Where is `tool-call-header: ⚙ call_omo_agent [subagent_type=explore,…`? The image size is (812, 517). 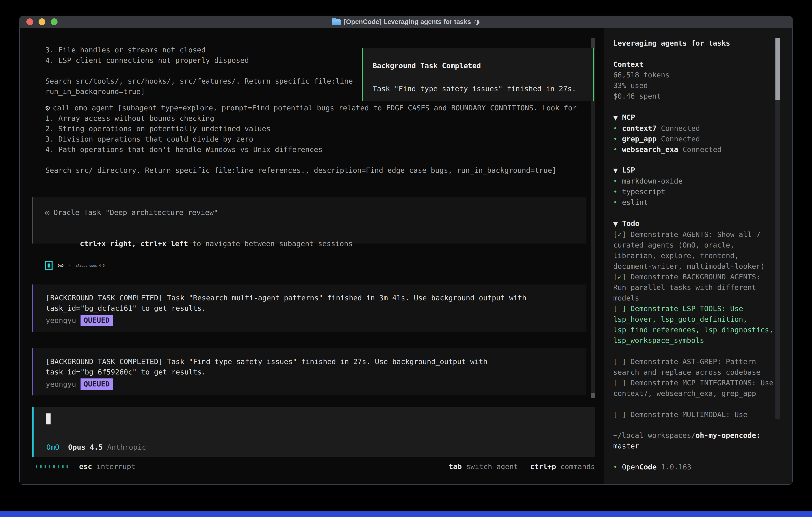 tool-call-header: ⚙ call_omo_agent [subagent_type=explore,… is located at coordinates (311, 108).